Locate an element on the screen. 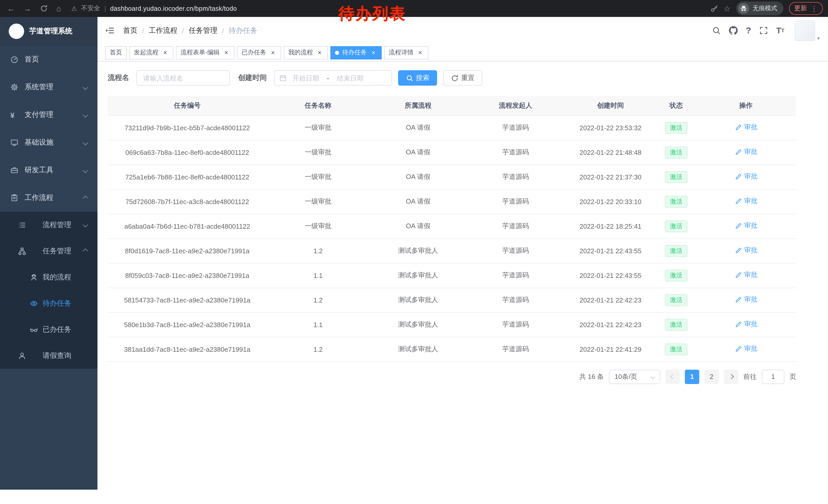  home-icon: ⌂ is located at coordinates (59, 9).